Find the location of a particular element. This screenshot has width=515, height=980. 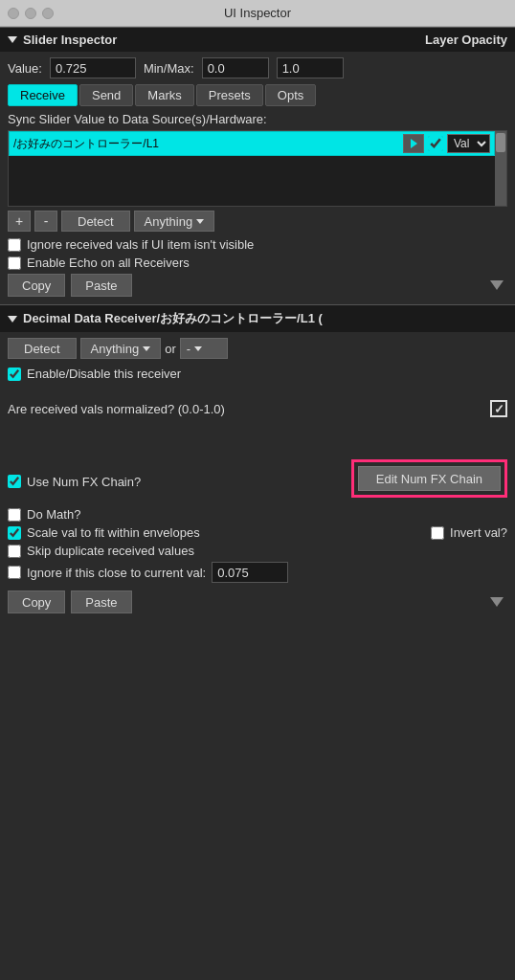

list-content: /お好みのコントローラー/L1 Val is located at coordinates (252, 168).